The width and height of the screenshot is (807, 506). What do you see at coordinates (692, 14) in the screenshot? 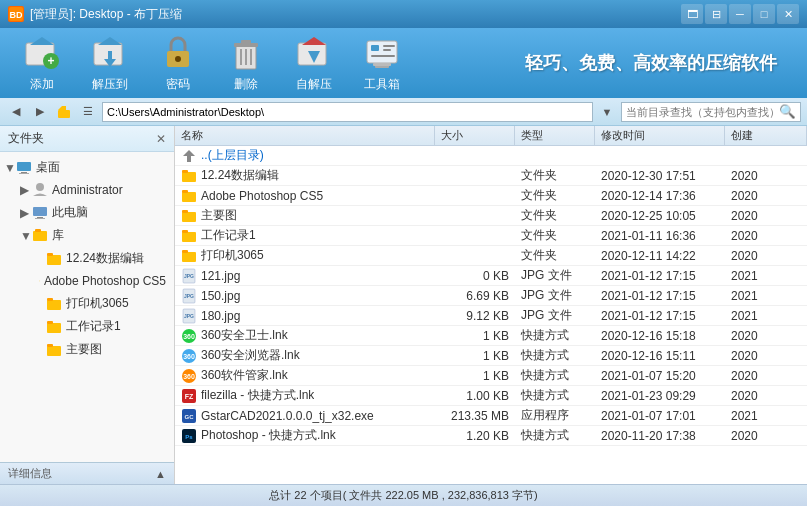
I see `resize-btn: 🗖` at bounding box center [692, 14].